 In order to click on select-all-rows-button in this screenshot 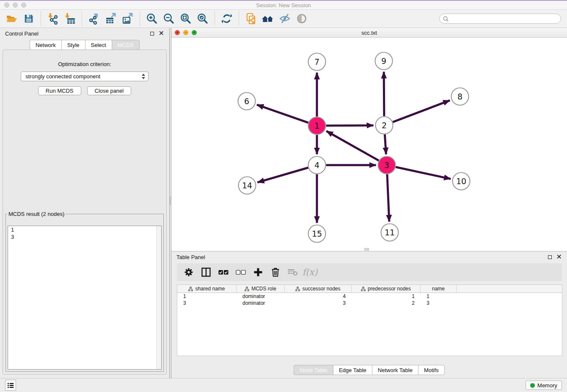, I will do `click(223, 273)`.